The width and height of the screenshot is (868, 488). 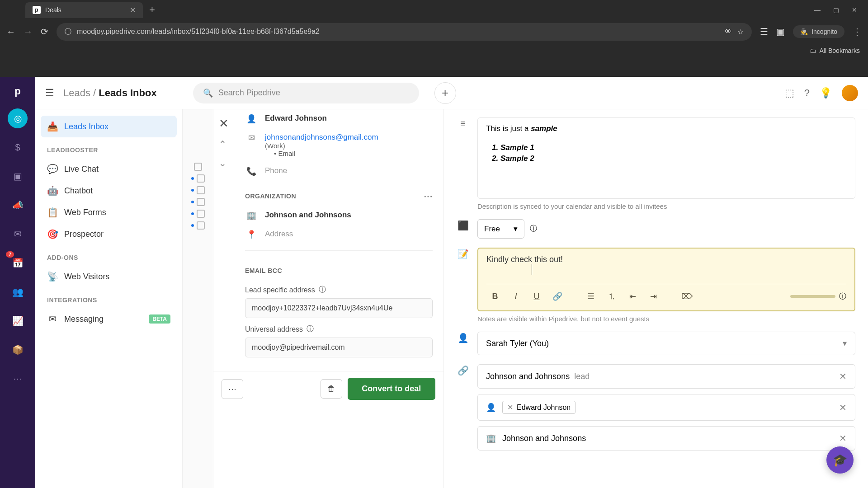 What do you see at coordinates (77, 93) in the screenshot?
I see `breadcrumb-root: Leads` at bounding box center [77, 93].